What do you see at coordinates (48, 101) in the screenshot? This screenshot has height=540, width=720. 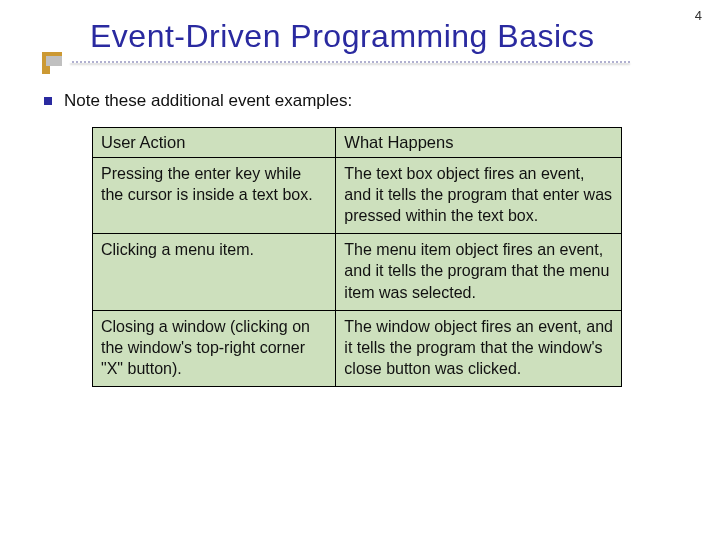 I see `square-bullet-icon` at bounding box center [48, 101].